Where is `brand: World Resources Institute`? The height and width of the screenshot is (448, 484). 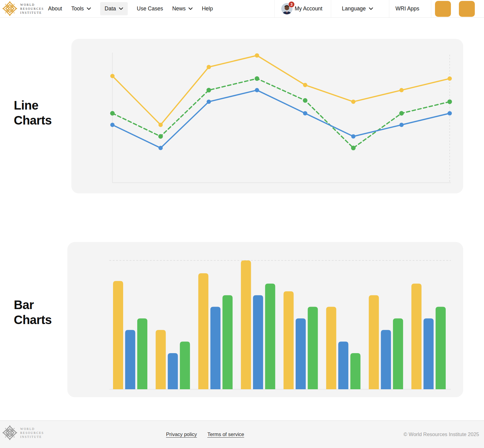
brand: World Resources Institute is located at coordinates (23, 9).